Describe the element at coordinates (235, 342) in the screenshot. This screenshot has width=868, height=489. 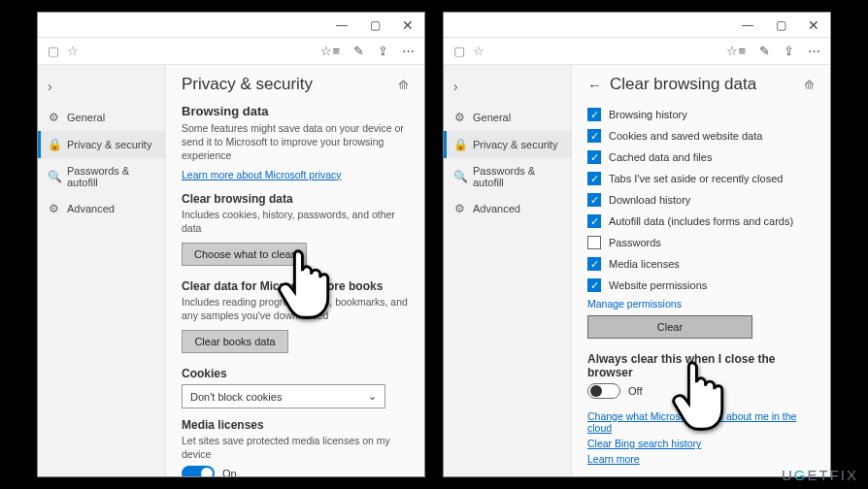
I see `clear-books-button: Clear books data` at that location.